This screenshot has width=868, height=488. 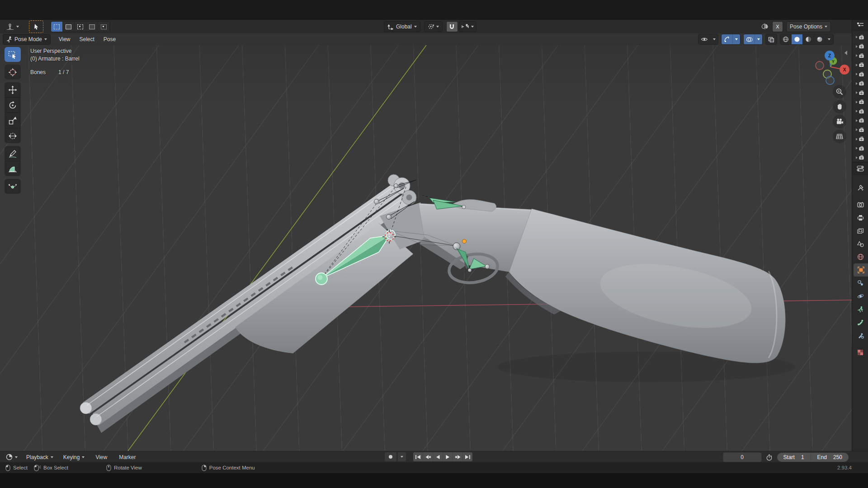 What do you see at coordinates (860, 309) in the screenshot?
I see `tab-object-data-armature` at bounding box center [860, 309].